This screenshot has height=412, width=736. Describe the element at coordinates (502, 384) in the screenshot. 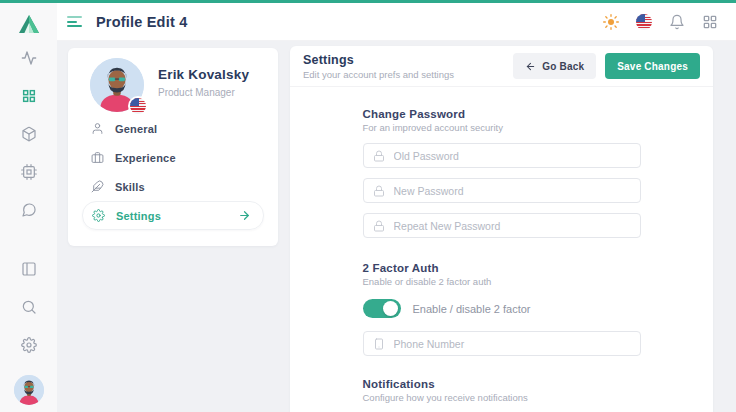

I see `section-title: Notifications` at that location.